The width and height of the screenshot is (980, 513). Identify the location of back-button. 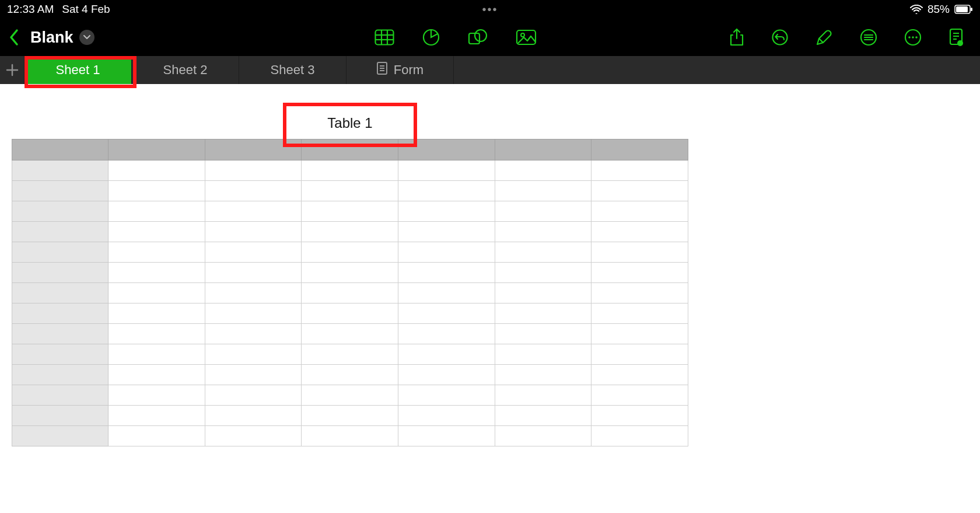
(14, 37).